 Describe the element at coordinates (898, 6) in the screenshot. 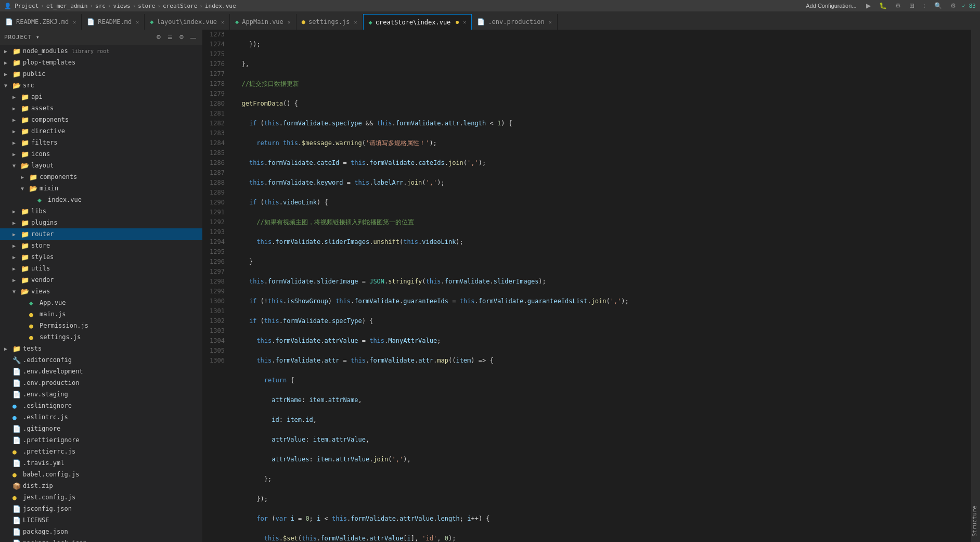

I see `toolbar-icon-1: ⚙` at that location.